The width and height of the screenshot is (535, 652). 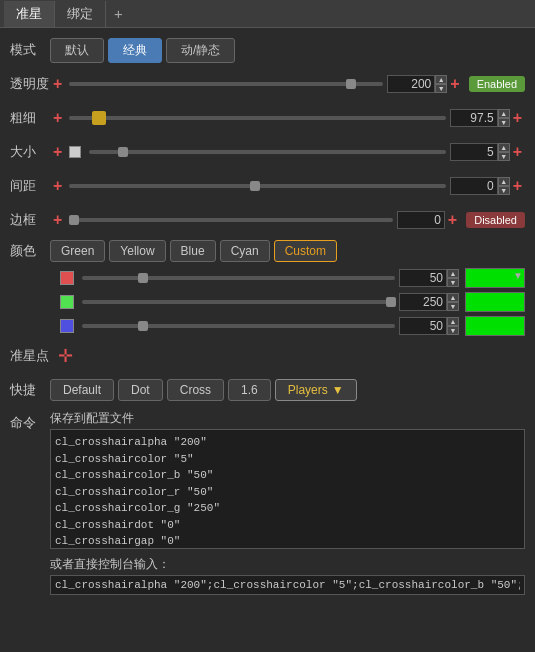 What do you see at coordinates (78, 251) in the screenshot?
I see `color-green-button: Green` at bounding box center [78, 251].